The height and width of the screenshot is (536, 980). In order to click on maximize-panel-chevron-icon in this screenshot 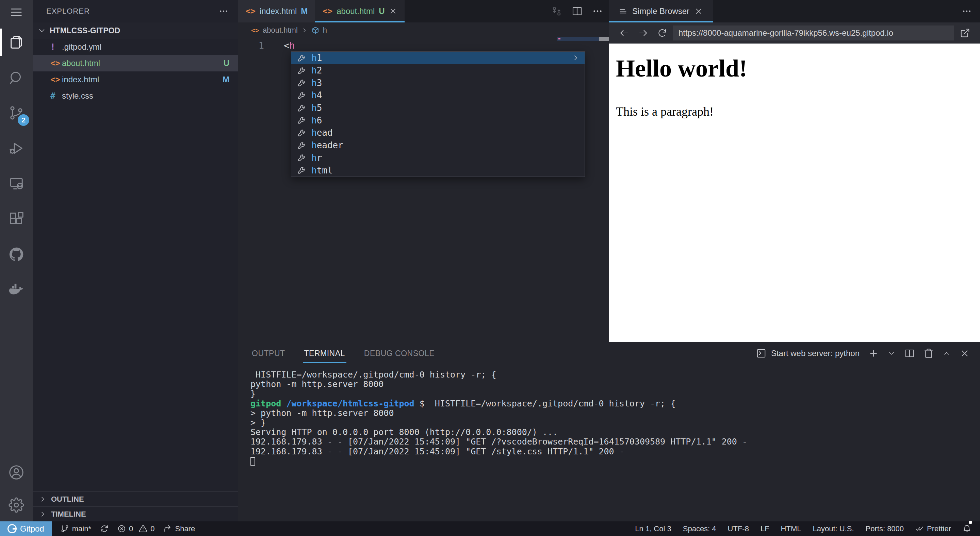, I will do `click(947, 354)`.